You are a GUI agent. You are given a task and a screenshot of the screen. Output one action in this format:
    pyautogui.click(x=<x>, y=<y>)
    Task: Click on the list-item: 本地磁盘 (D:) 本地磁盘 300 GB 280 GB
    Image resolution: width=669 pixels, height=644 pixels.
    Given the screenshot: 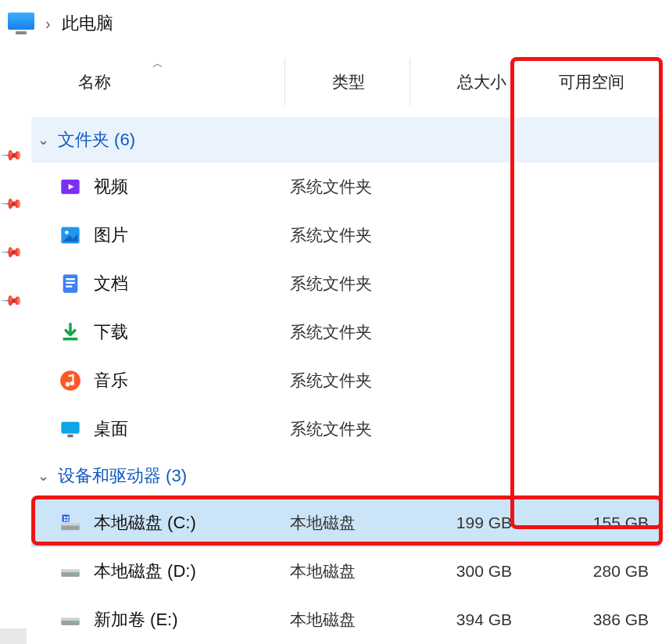 What is the action you would take?
    pyautogui.click(x=346, y=571)
    